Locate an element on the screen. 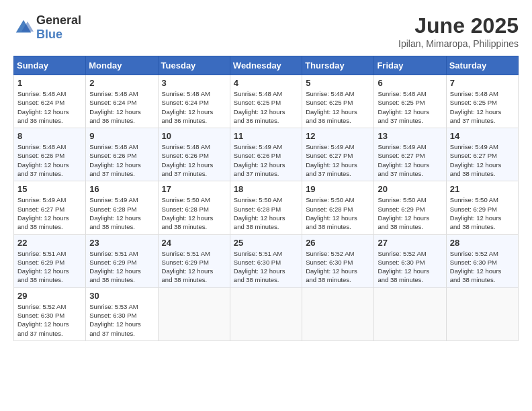 This screenshot has height=411, width=532. calendar-week-row: 1 Sunrise: 5:48 AMSunset: 6:24 PMDayligh… is located at coordinates (266, 102).